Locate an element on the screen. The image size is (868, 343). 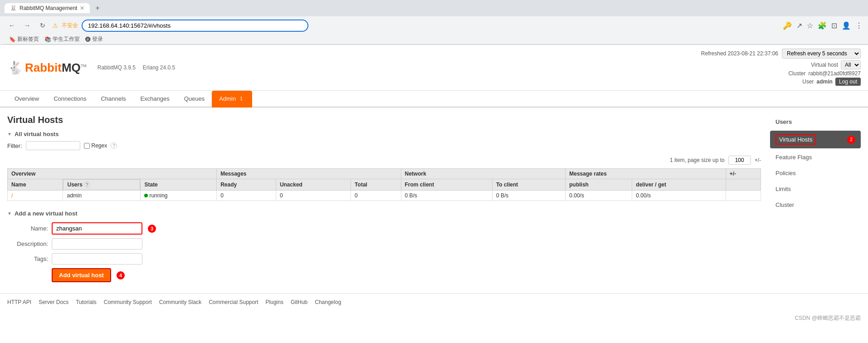
footer-server-docs: Server Docs is located at coordinates (54, 302).